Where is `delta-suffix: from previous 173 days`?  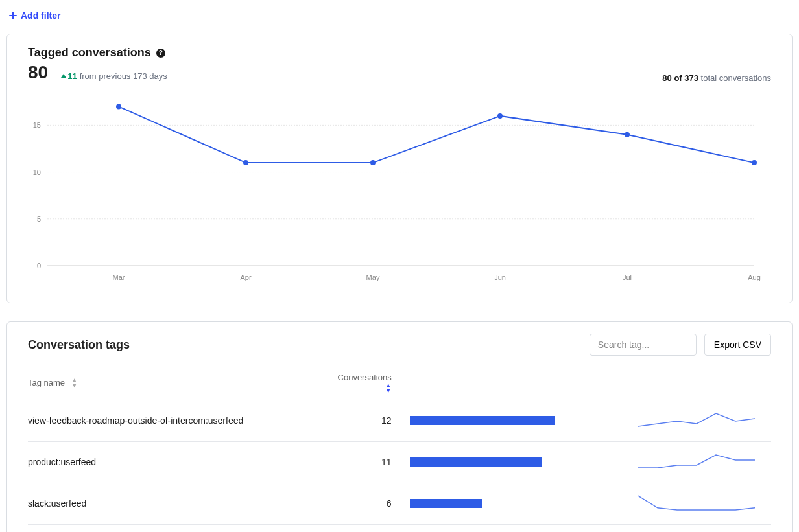
delta-suffix: from previous 173 days is located at coordinates (123, 76).